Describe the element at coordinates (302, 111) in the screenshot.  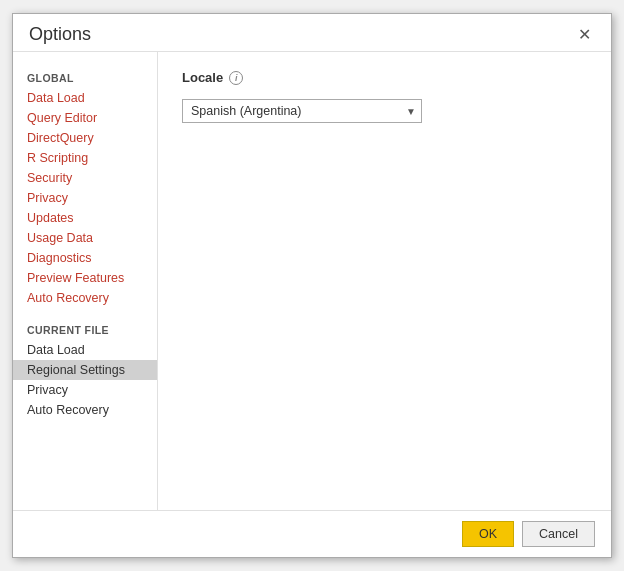
I see `locale-dropdown: Spanish (Argentina)English (United State…` at that location.